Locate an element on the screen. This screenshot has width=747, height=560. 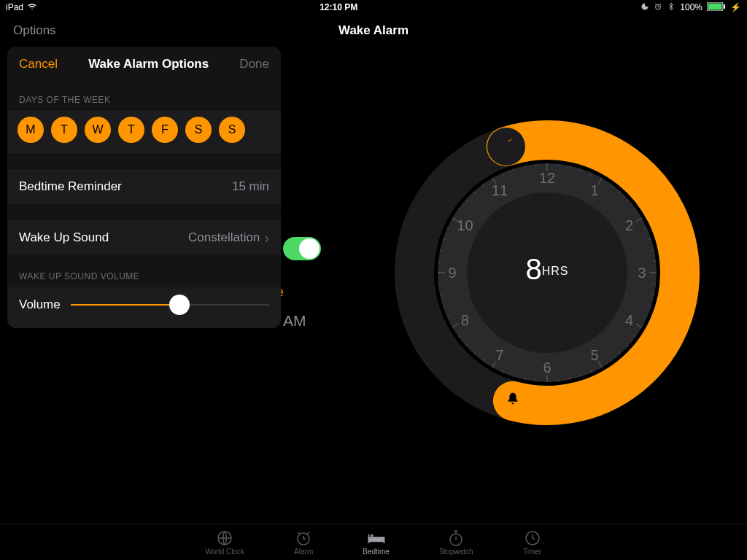
day-toggle-4: F is located at coordinates (165, 130).